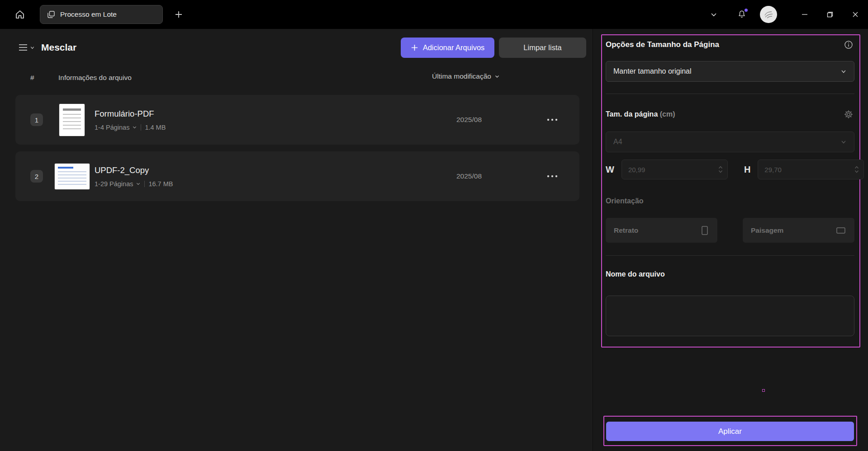  What do you see at coordinates (618, 142) in the screenshot?
I see `paper-format-value: A4` at bounding box center [618, 142].